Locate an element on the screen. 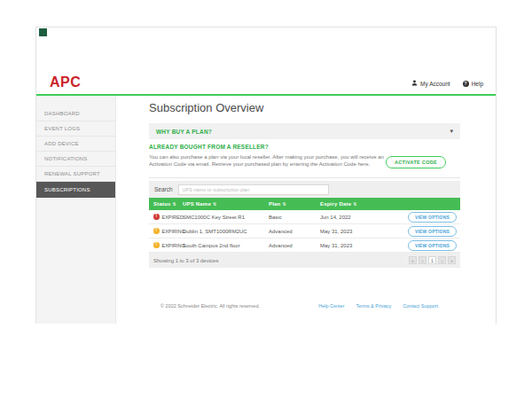 This screenshot has height=399, width=532. sidebar-item-dashboard: DASHBOARD is located at coordinates (76, 113).